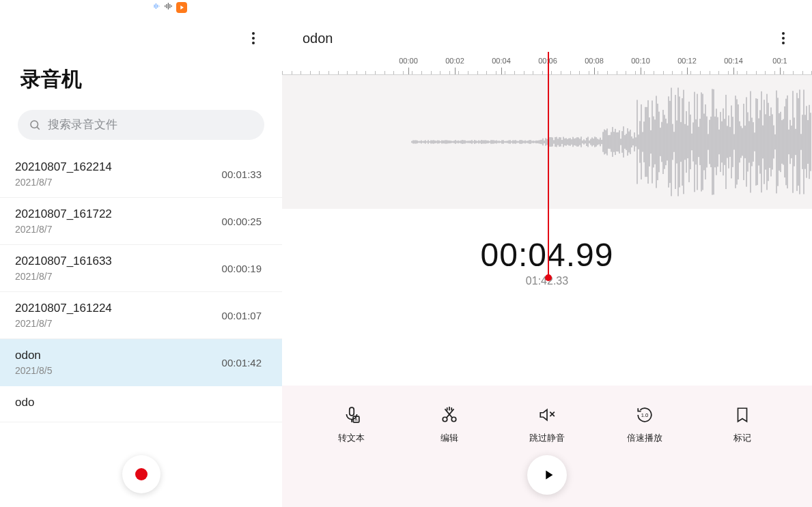  I want to click on current-time: 00:04.99, so click(547, 255).